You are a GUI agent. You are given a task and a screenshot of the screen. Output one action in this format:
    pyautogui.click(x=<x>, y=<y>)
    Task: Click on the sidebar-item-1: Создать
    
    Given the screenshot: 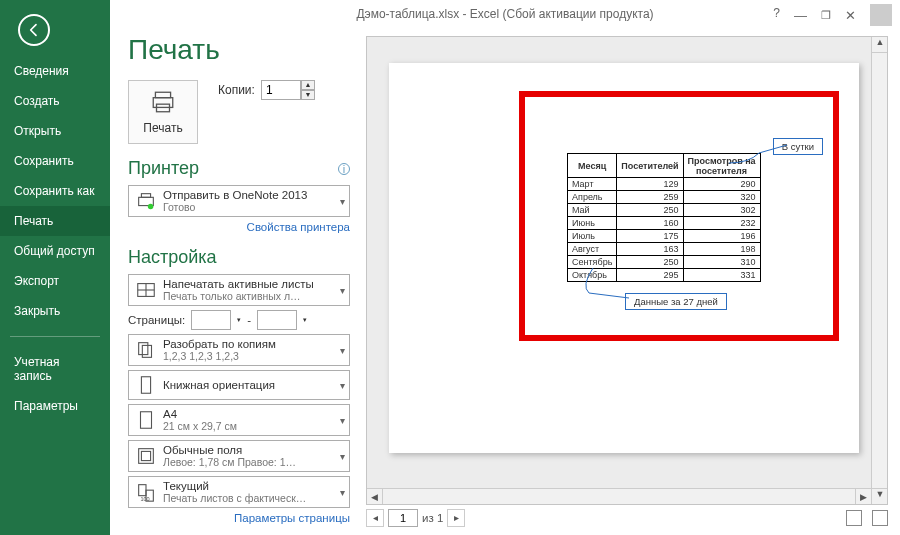 What is the action you would take?
    pyautogui.click(x=55, y=101)
    